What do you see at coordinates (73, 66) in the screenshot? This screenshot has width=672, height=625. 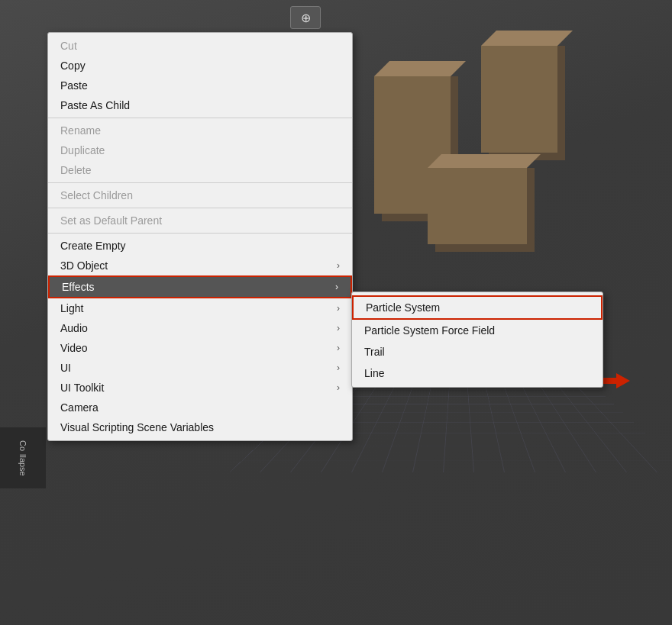 I see `menu-item-label-copy: Copy` at bounding box center [73, 66].